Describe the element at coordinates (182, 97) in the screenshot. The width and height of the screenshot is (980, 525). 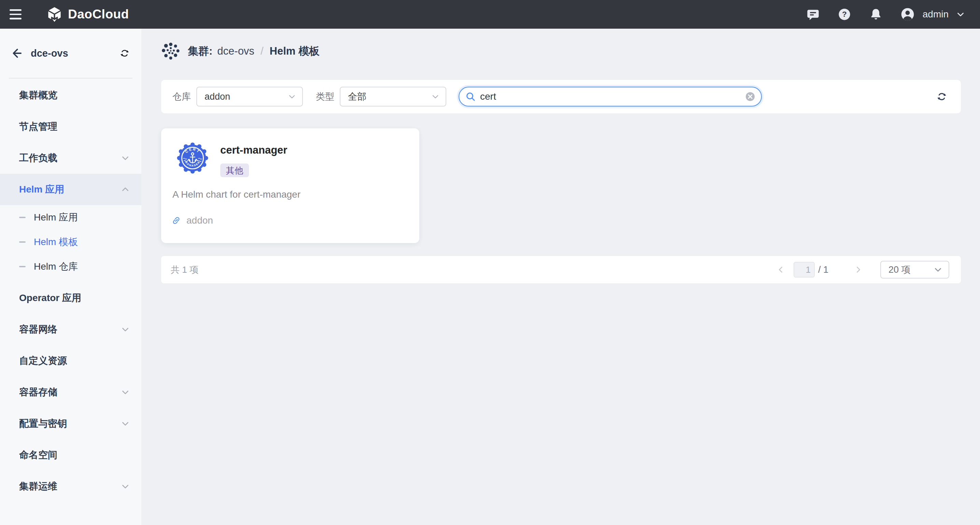
I see `repo-filter-label: 仓库` at that location.